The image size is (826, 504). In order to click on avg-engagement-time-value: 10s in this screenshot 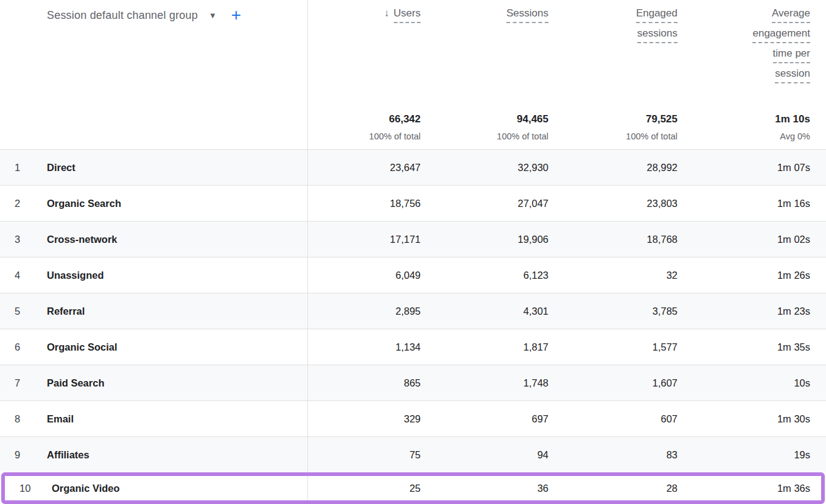, I will do `click(744, 383)`.